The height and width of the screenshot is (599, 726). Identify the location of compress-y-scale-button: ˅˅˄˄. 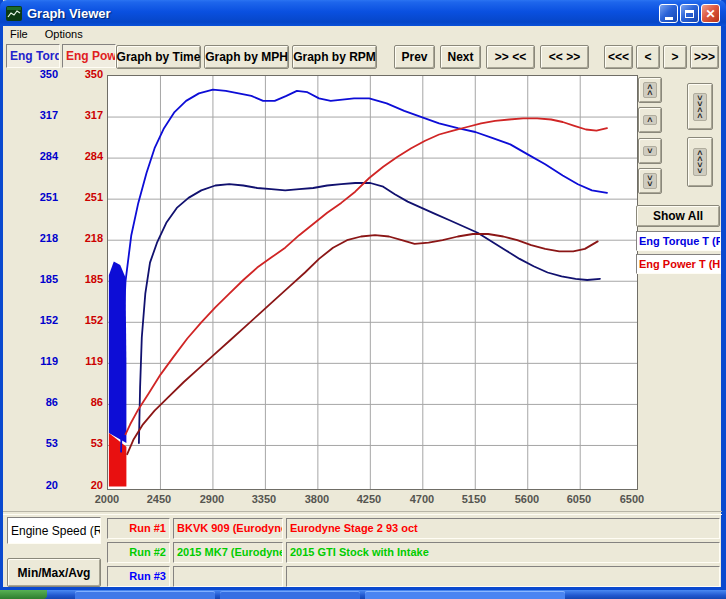
(700, 106).